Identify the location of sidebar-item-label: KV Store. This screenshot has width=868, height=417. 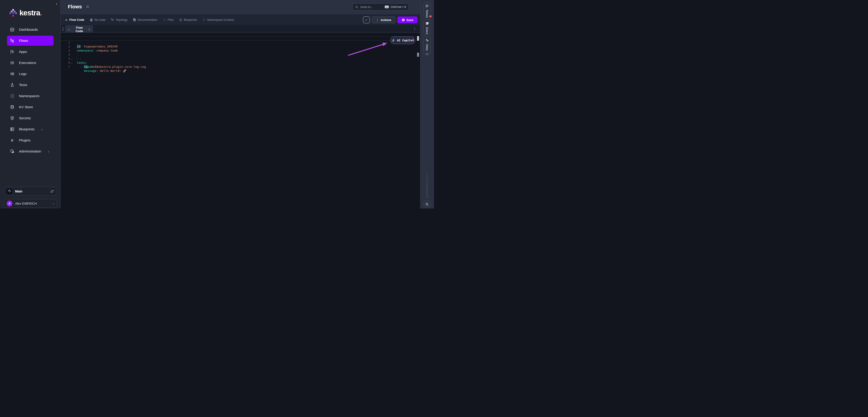
(26, 107).